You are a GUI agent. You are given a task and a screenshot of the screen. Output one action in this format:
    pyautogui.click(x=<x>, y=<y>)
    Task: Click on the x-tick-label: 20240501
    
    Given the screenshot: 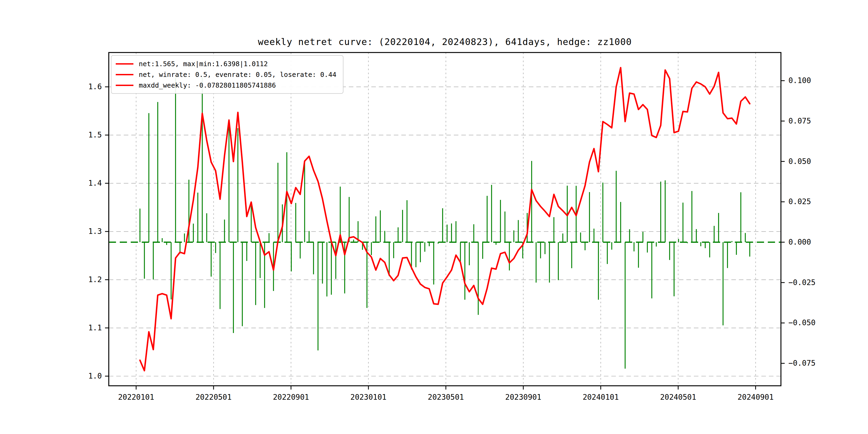 What is the action you would take?
    pyautogui.click(x=678, y=397)
    